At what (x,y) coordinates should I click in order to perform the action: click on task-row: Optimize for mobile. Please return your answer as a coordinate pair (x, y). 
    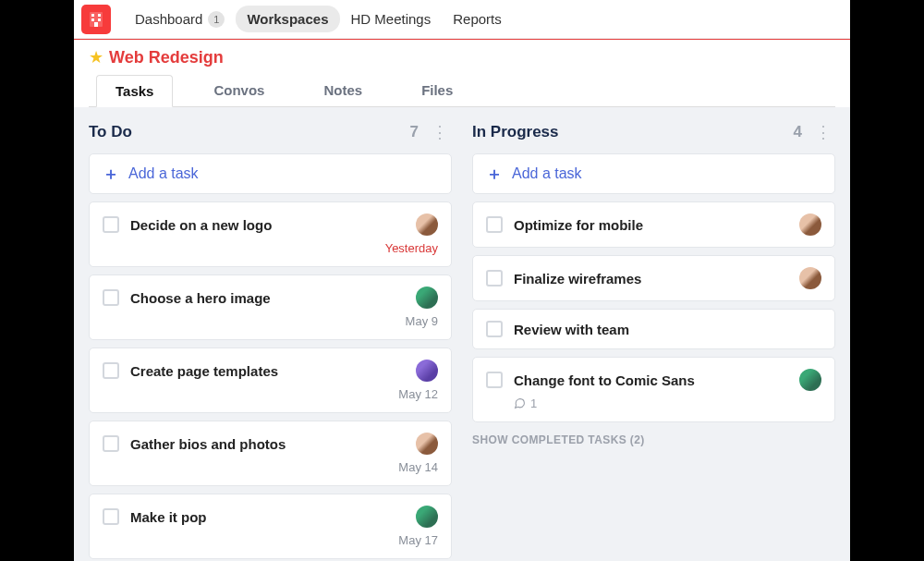
    Looking at the image, I should click on (654, 225).